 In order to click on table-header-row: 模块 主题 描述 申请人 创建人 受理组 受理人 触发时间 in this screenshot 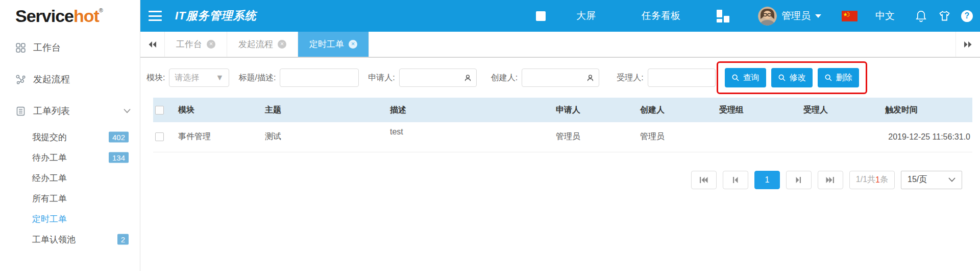, I will do `click(562, 110)`.